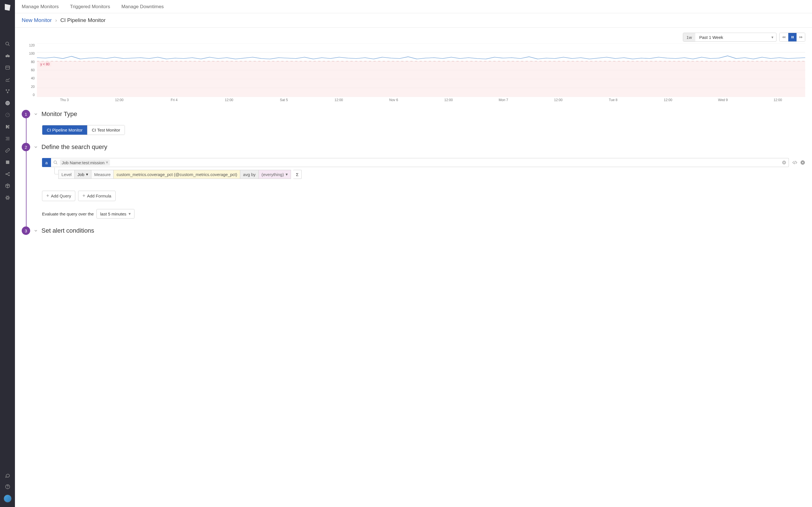 The width and height of the screenshot is (812, 507). What do you see at coordinates (26, 231) in the screenshot?
I see `step-badge-3: 3` at bounding box center [26, 231].